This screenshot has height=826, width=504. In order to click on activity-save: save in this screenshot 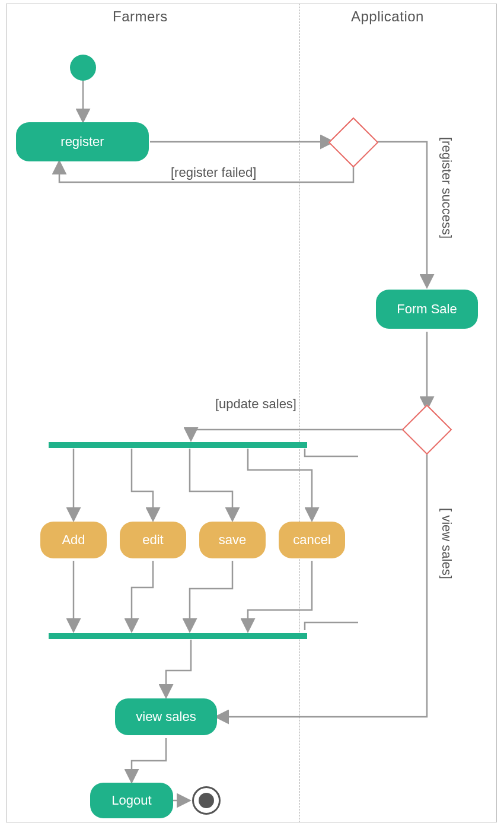, I will do `click(232, 540)`.